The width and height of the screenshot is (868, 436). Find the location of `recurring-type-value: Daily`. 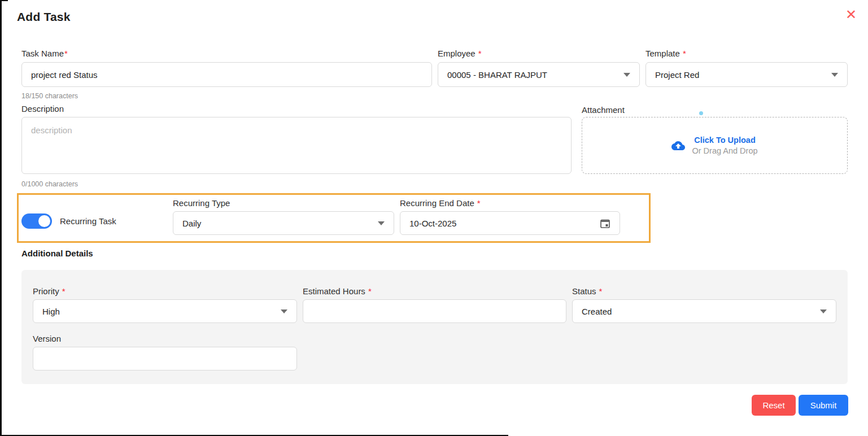

recurring-type-value: Daily is located at coordinates (192, 224).